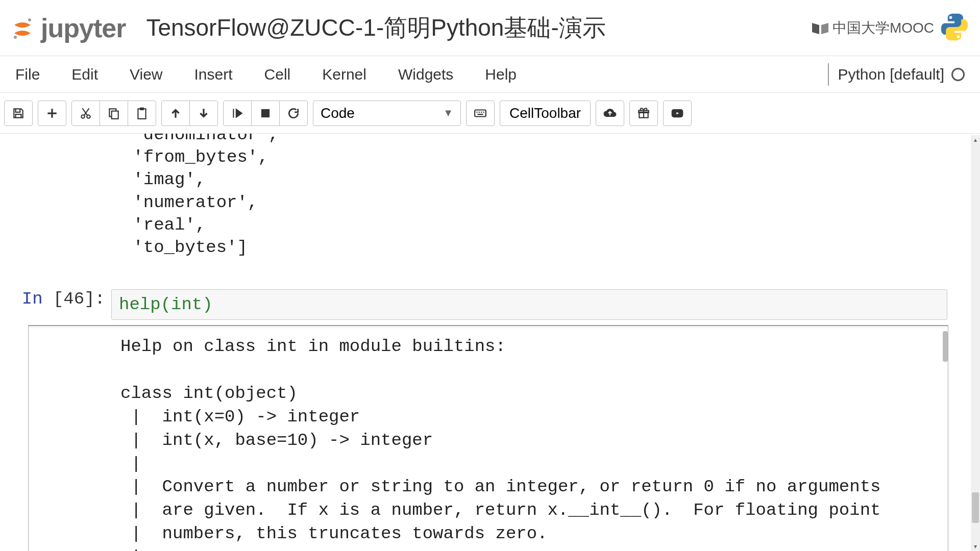 The image size is (980, 551). I want to click on code-input-area: help(int), so click(529, 305).